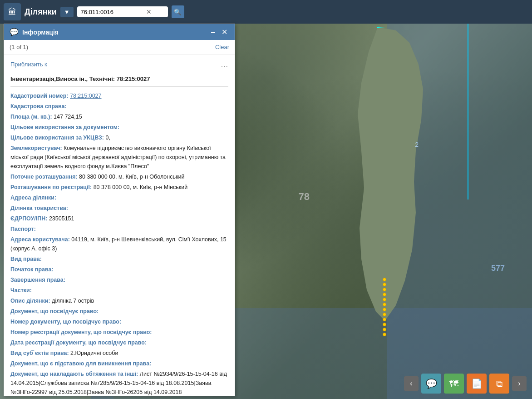  Describe the element at coordinates (29, 65) in the screenshot. I see `zoom-to-link: Приблизить к` at that location.